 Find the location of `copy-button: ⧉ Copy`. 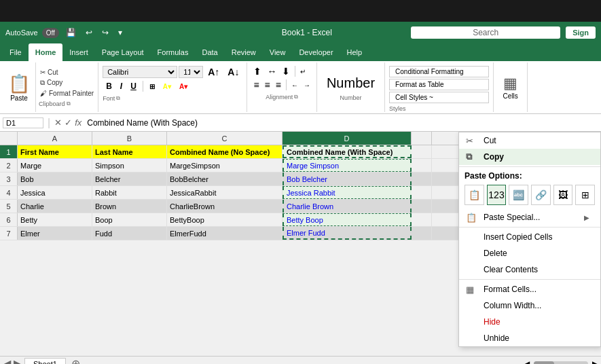

copy-button: ⧉ Copy is located at coordinates (67, 83).